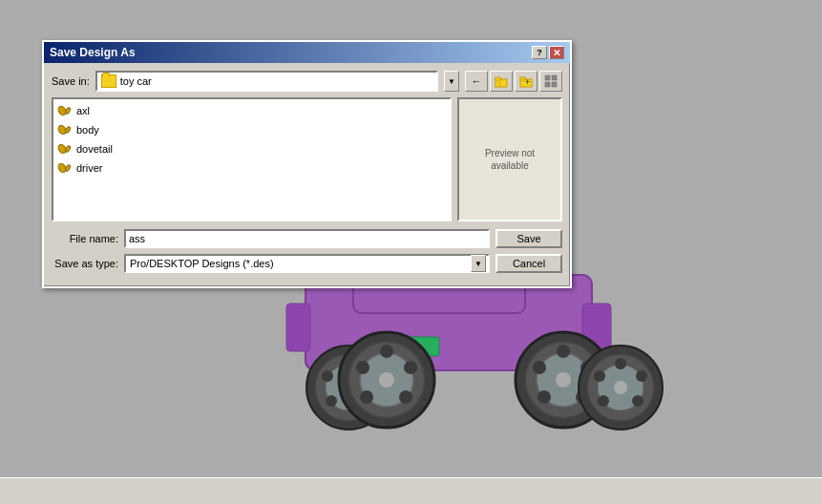 The image size is (822, 504). Describe the element at coordinates (85, 263) in the screenshot. I see `save-as-type-label: Save as type:` at that location.